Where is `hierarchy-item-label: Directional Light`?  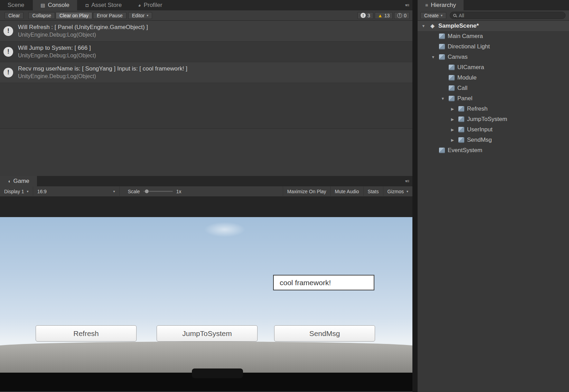 hierarchy-item-label: Directional Light is located at coordinates (469, 47).